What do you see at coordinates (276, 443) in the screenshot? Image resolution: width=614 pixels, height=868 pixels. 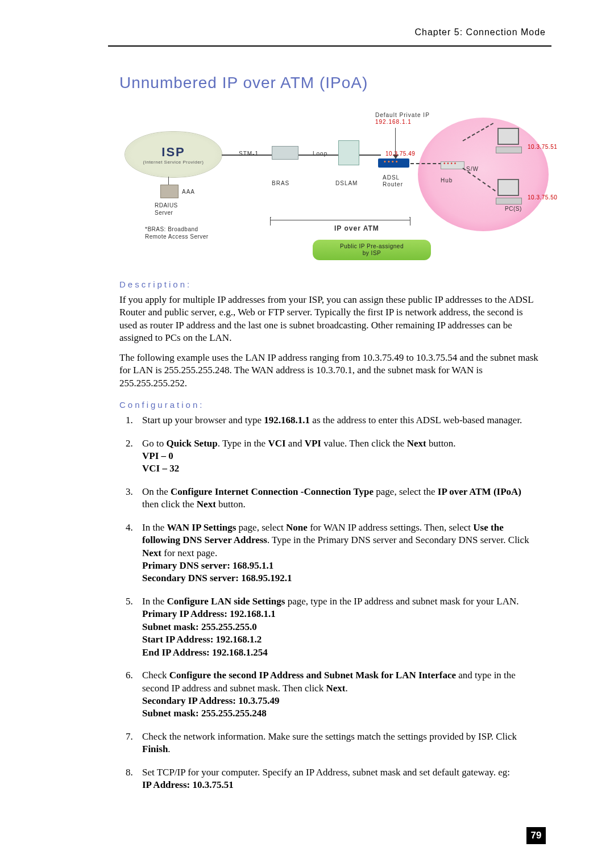 I see `t: VCI` at bounding box center [276, 443].